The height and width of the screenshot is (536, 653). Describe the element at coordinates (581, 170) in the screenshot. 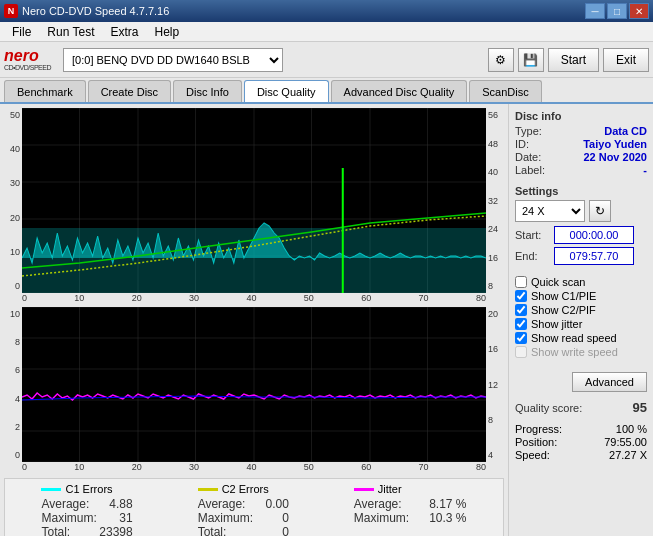

I see `disc-label-row: Label: -` at that location.